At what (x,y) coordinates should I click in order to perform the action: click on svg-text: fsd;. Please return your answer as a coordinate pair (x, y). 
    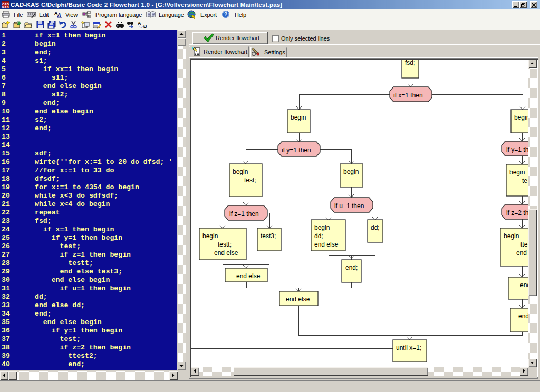
    Looking at the image, I should click on (410, 63).